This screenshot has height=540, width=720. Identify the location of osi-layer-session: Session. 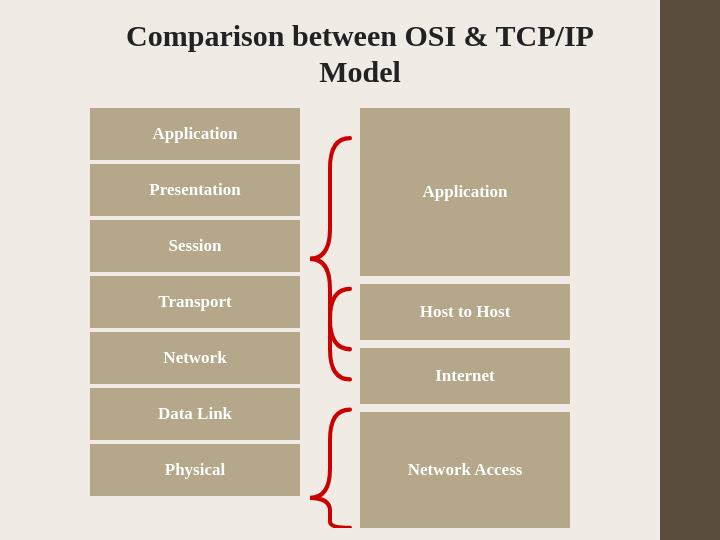
(195, 246).